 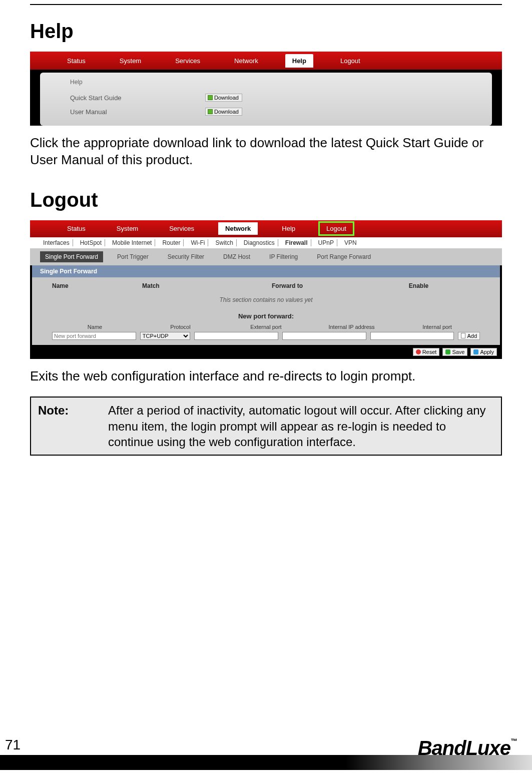 What do you see at coordinates (224, 112) in the screenshot?
I see `user-manual-download-button: Download` at bounding box center [224, 112].